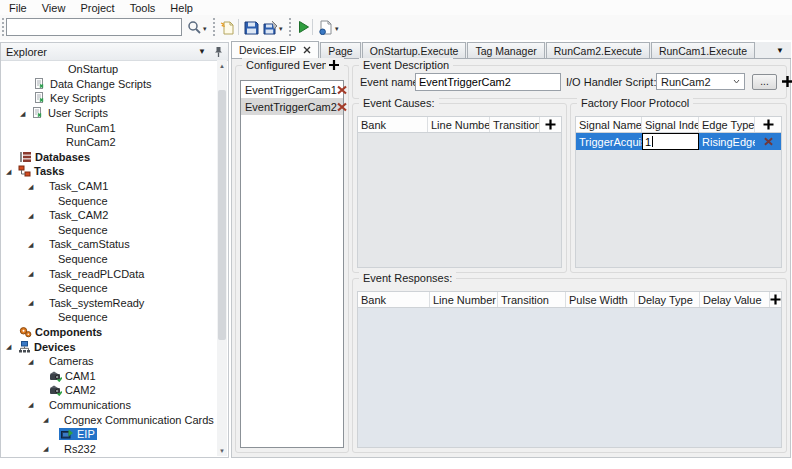  What do you see at coordinates (570, 300) in the screenshot?
I see `event-responses-header: BankLine NumberTransitionPulse WidthDela…` at bounding box center [570, 300].